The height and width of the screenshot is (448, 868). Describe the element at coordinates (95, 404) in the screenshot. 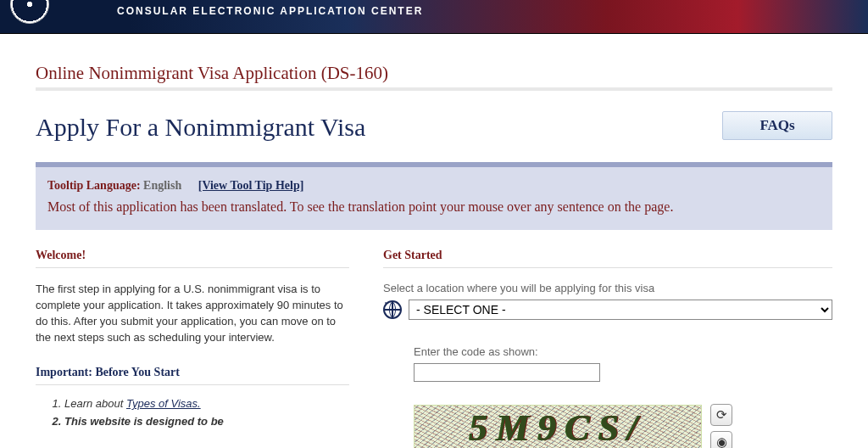

I see `point1-prefix: Learn about` at that location.